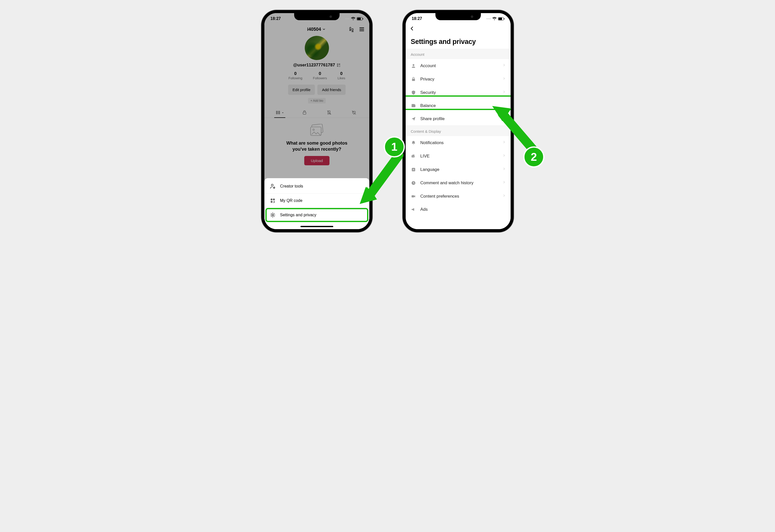 Image resolution: width=775 pixels, height=532 pixels. I want to click on username: @user112377761787, so click(314, 65).